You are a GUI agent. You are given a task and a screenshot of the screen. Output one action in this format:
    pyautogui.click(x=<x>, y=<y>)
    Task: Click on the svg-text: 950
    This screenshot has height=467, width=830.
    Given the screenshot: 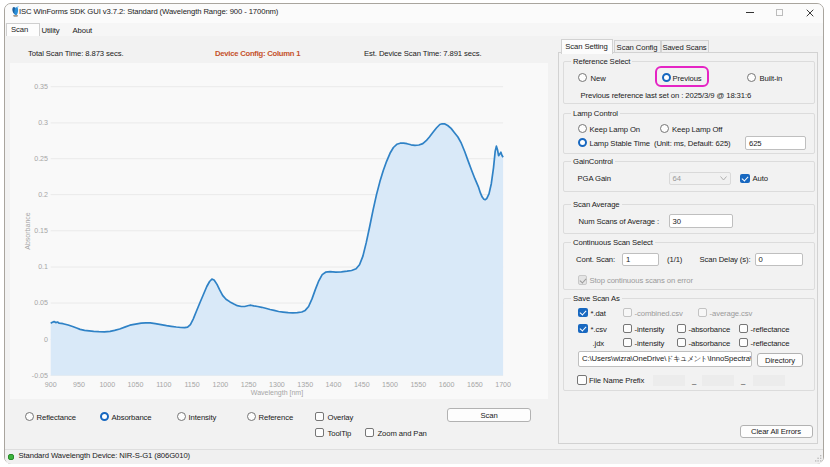 What is the action you would take?
    pyautogui.click(x=79, y=385)
    